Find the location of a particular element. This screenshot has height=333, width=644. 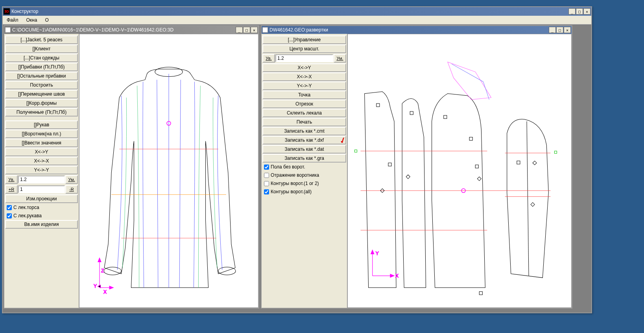

btn-name: Вв.имя изделия is located at coordinates (42, 224).